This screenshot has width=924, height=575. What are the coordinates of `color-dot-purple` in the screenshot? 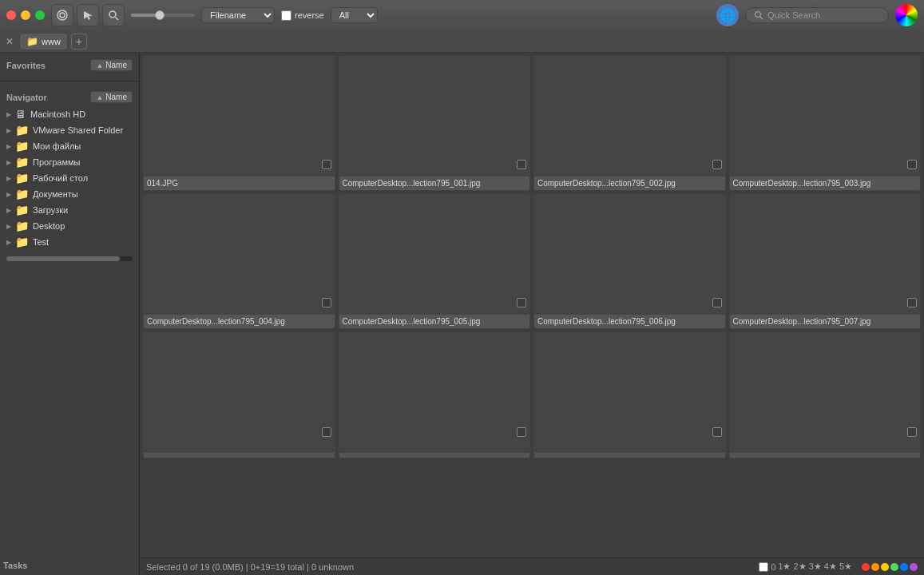 It's located at (914, 567).